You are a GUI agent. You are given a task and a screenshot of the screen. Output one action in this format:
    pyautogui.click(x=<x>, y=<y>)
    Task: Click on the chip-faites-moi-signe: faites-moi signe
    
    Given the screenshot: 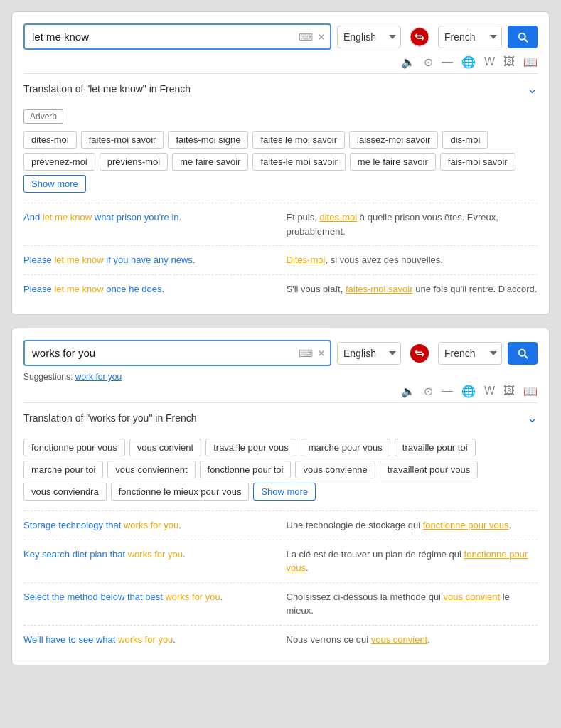 What is the action you would take?
    pyautogui.click(x=208, y=139)
    